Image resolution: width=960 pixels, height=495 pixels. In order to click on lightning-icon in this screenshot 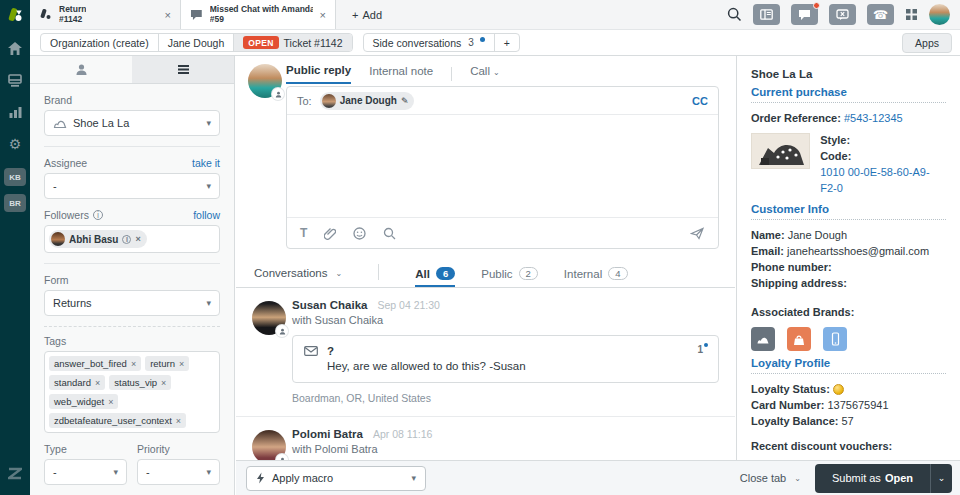, I will do `click(260, 478)`.